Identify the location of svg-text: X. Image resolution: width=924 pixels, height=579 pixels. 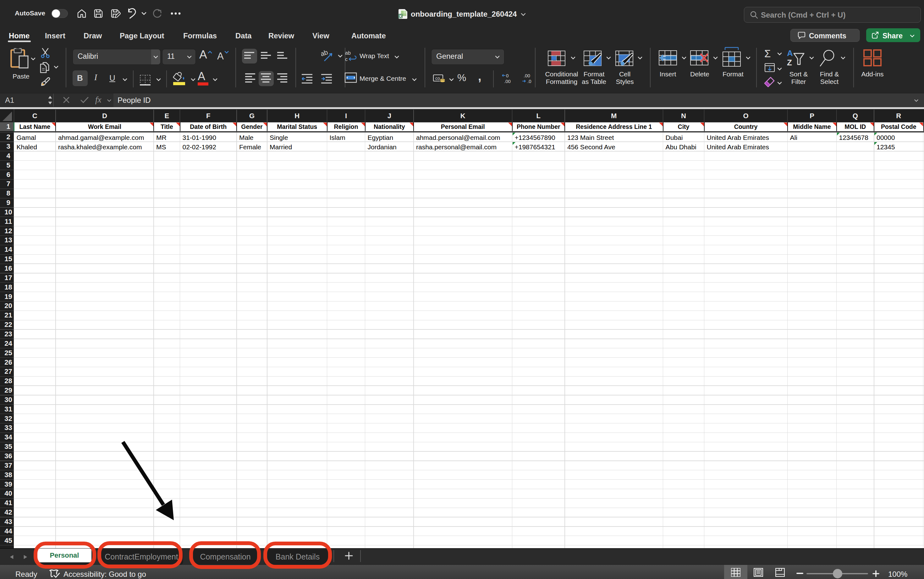
(400, 16).